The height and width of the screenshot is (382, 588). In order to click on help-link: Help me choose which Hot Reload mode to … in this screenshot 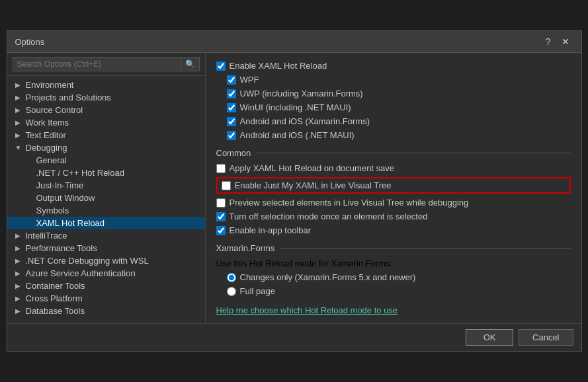, I will do `click(307, 311)`.